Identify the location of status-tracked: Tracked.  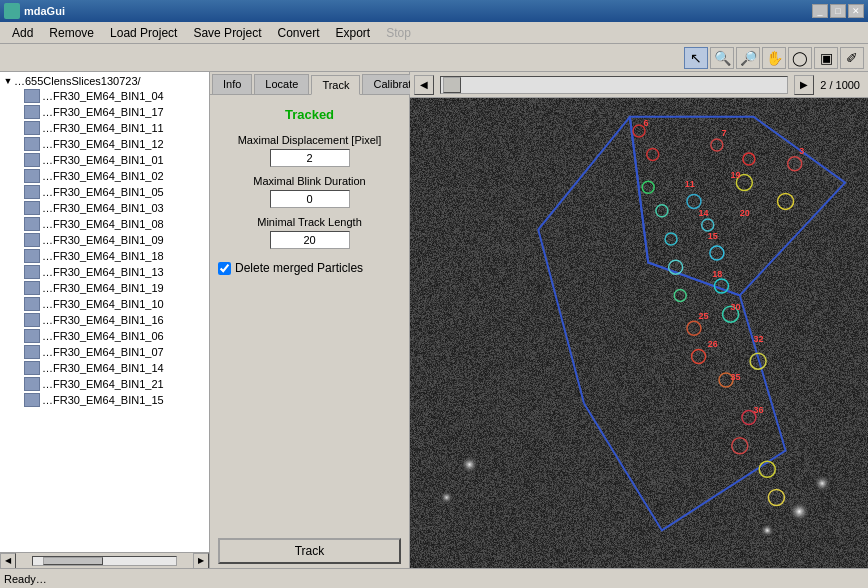
(310, 114).